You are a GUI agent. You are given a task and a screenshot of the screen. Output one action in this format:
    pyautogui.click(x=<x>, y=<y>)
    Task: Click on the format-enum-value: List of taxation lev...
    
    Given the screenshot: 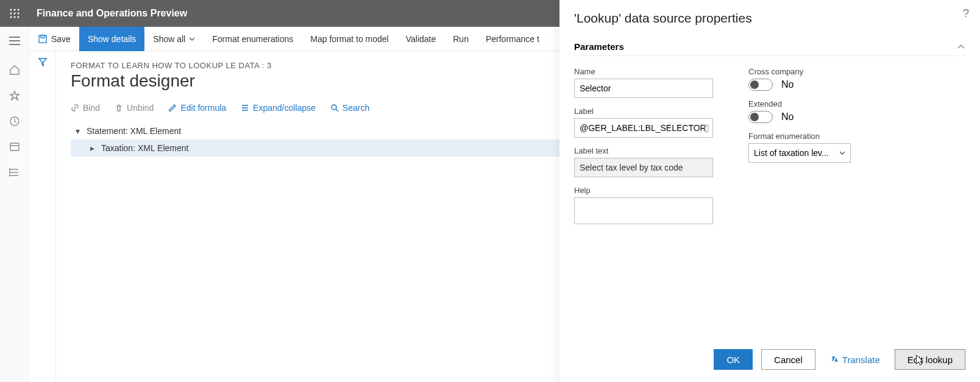 What is the action you would take?
    pyautogui.click(x=791, y=153)
    